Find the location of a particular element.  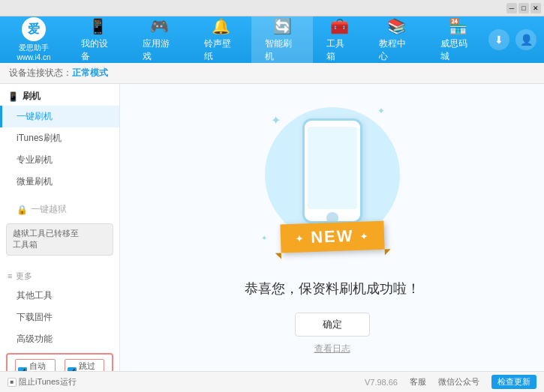

bottom-left-section: ■ 阻止iTunes运行 is located at coordinates (42, 382).